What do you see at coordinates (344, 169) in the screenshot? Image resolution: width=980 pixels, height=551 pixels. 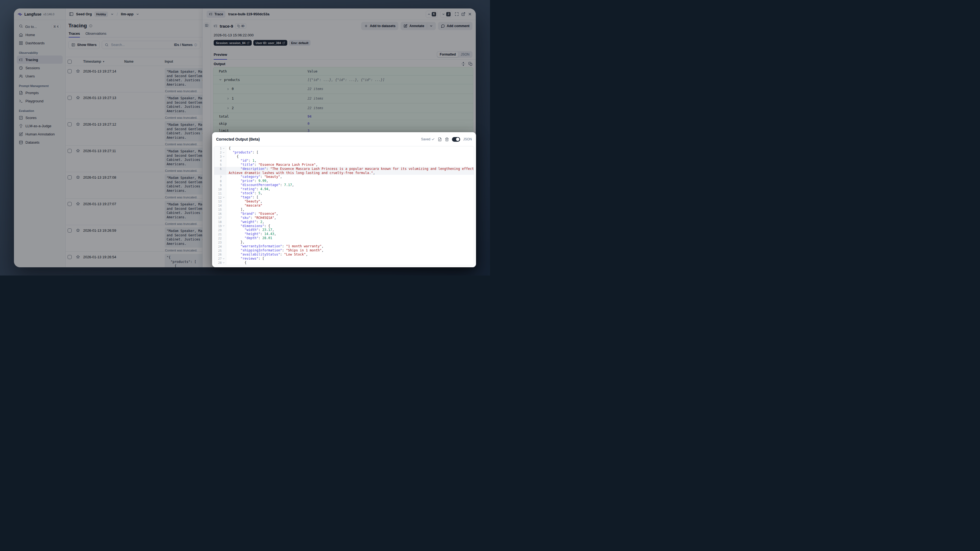 I see `editor-line: 6 "description": "The Essence Mascara La…` at bounding box center [344, 169].